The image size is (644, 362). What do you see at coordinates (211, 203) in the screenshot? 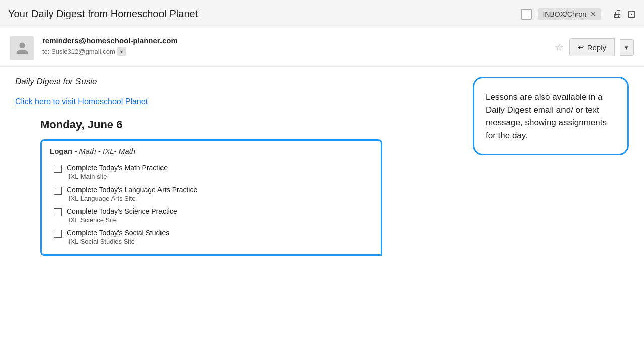
I see `tasks-list: Complete Today's Math Practice IXL Math …` at bounding box center [211, 203].